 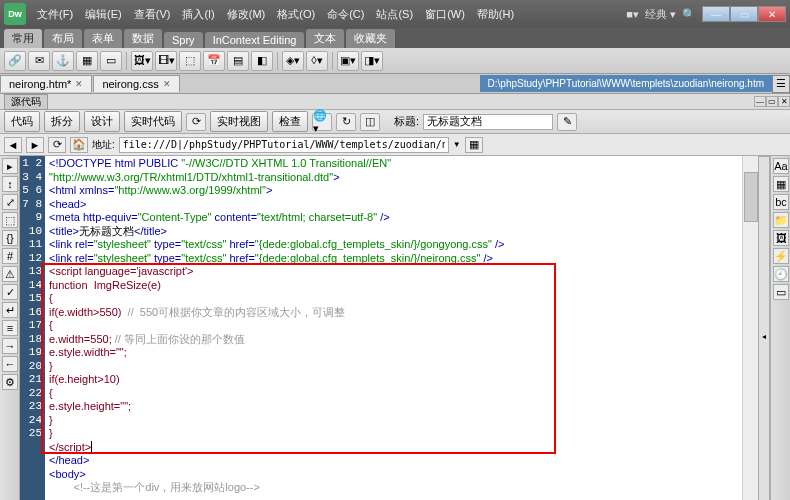 I want to click on document-title-input, so click(x=488, y=122).